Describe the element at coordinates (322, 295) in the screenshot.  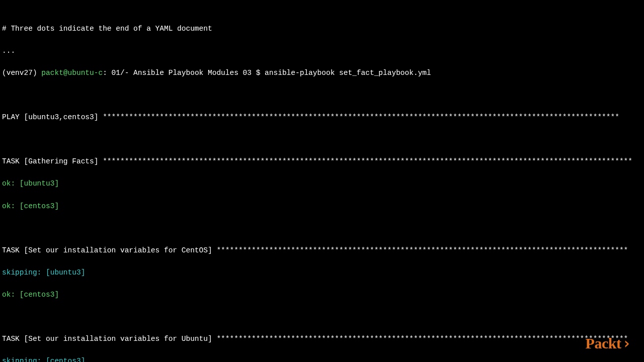
I see `task2-ok: ok: [centos3]` at that location.